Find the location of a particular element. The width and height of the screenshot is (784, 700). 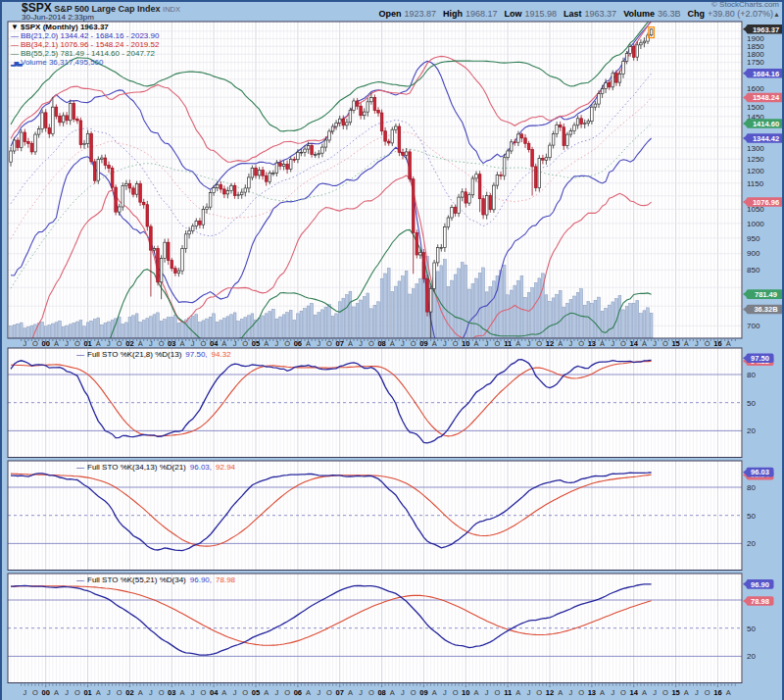

svg-text: 03 is located at coordinates (172, 692).